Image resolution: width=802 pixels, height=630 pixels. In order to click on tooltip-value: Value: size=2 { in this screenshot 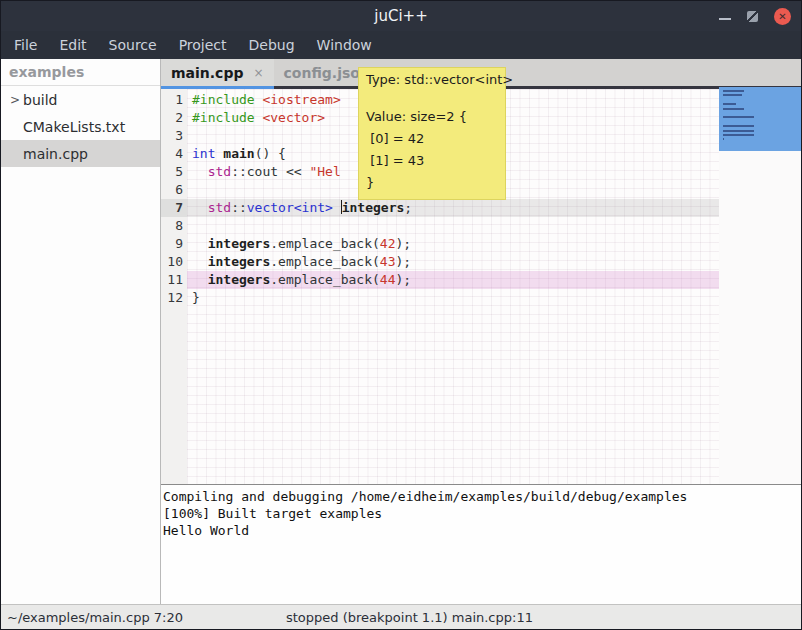, I will do `click(432, 117)`.